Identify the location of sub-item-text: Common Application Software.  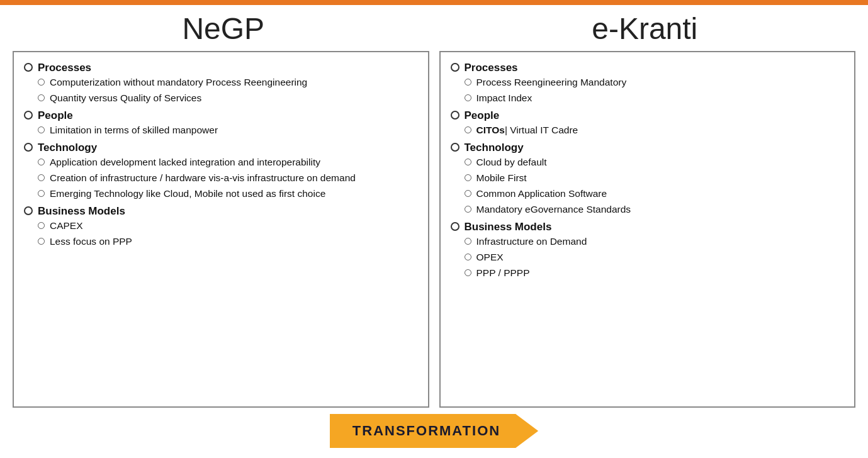
(542, 194).